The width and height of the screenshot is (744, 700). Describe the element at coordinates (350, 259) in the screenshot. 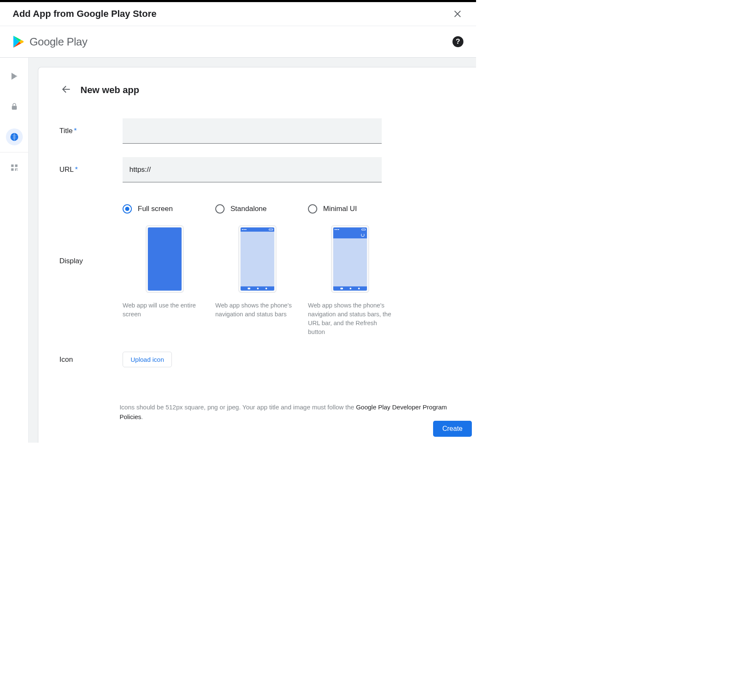

I see `preview-minimal` at that location.